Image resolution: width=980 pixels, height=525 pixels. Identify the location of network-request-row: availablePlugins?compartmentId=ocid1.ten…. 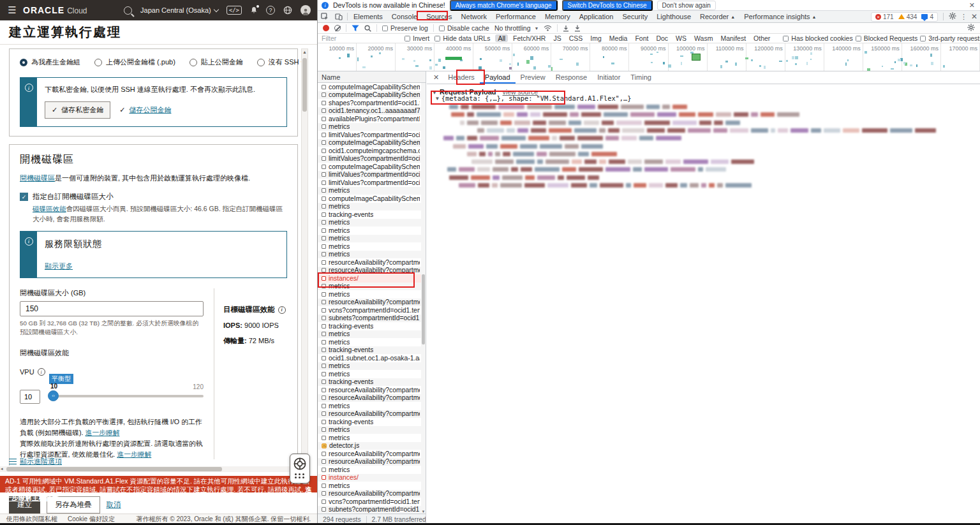
(369, 119).